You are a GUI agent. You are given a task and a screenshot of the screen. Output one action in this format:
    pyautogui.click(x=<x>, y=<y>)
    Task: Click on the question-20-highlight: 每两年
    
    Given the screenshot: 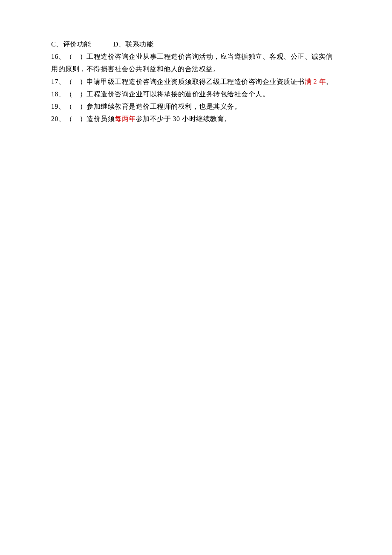 What is the action you would take?
    pyautogui.click(x=125, y=119)
    